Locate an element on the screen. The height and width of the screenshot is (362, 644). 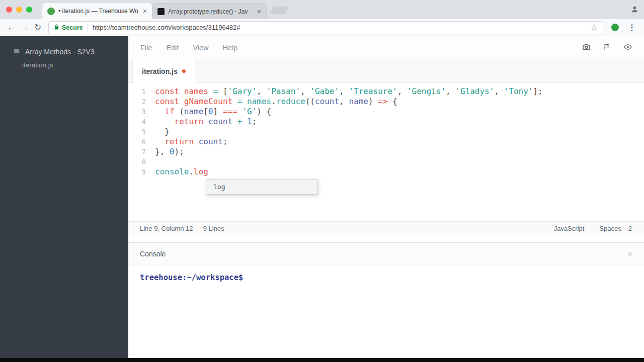
line-number: 2 is located at coordinates (137, 102).